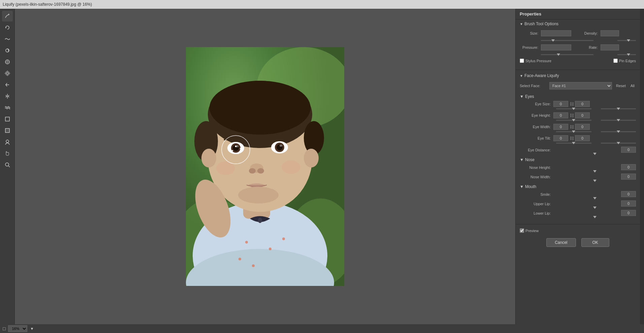  I want to click on zoom-tool, so click(7, 165).